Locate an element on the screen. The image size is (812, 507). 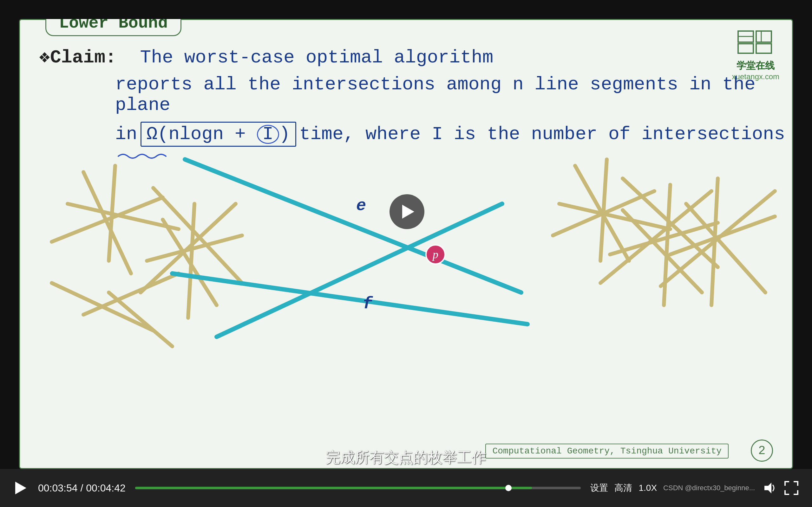
play-button is located at coordinates (407, 212).